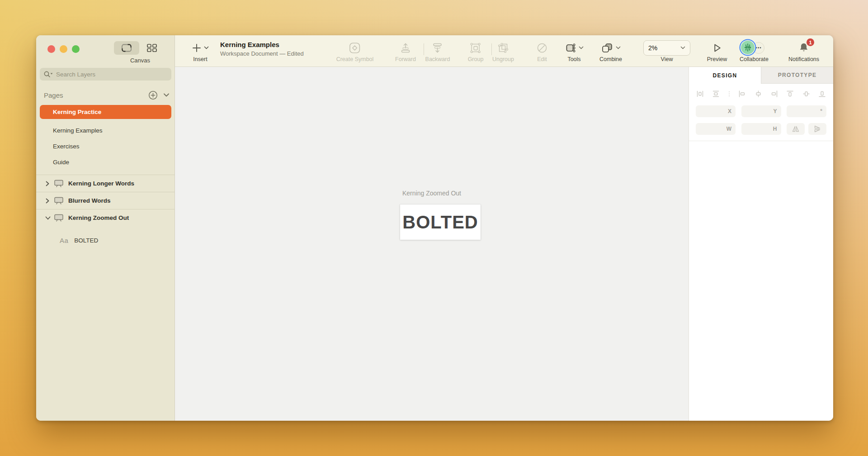 This screenshot has height=456, width=868. I want to click on height-field: H, so click(761, 129).